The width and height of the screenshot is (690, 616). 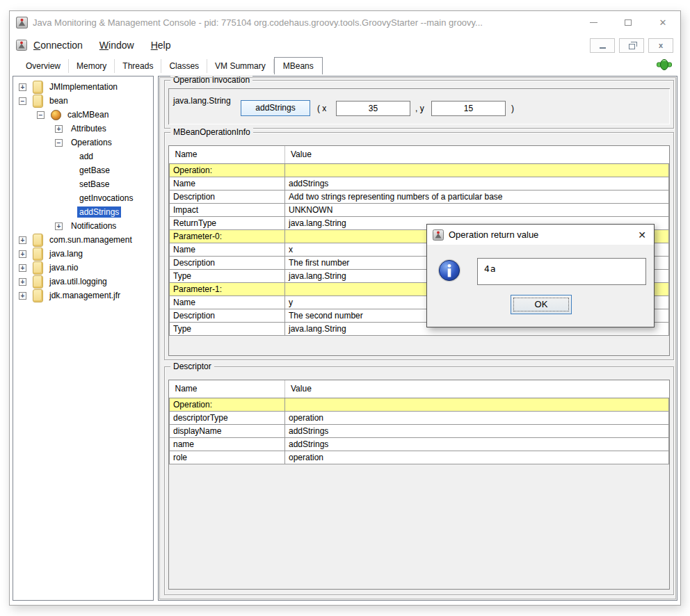 I want to click on table-row: nameaddStrings, so click(x=419, y=444).